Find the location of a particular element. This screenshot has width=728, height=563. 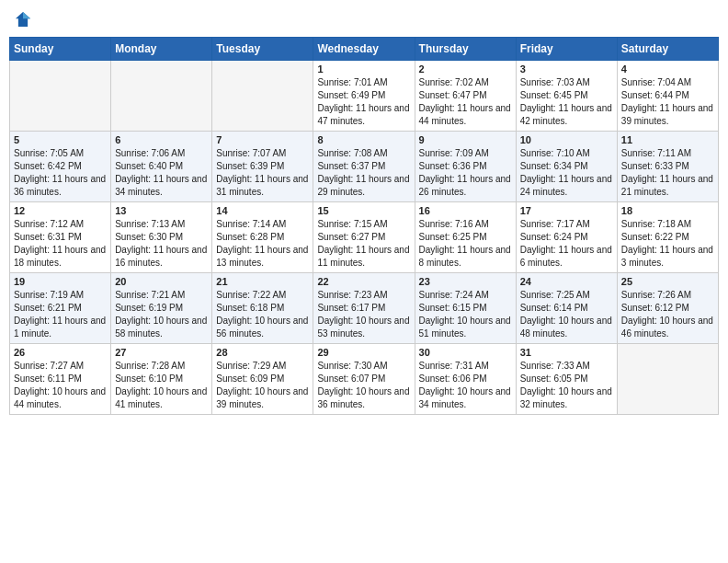

week-row-3: 12Sunrise: 7:12 AMSunset: 6:31 PMDayligh… is located at coordinates (364, 237).